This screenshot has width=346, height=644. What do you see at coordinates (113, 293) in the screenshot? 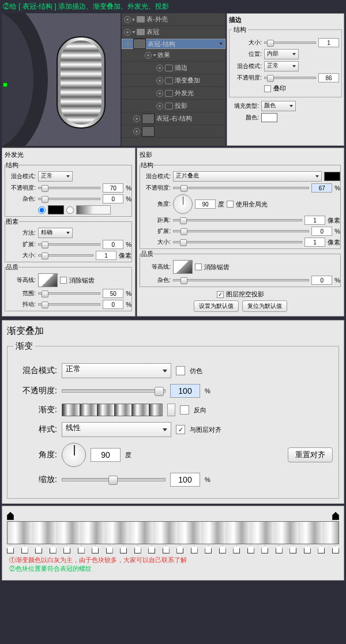
I see `range-input` at bounding box center [113, 293].